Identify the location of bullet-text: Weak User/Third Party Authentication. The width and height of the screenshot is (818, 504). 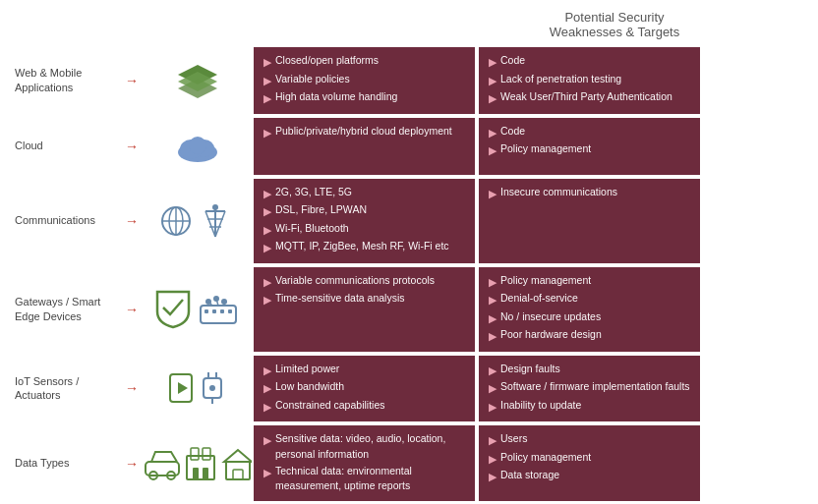
(586, 97).